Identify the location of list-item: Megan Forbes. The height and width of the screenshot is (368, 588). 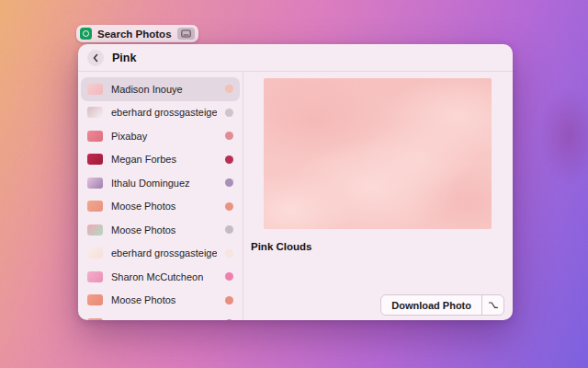
(160, 160).